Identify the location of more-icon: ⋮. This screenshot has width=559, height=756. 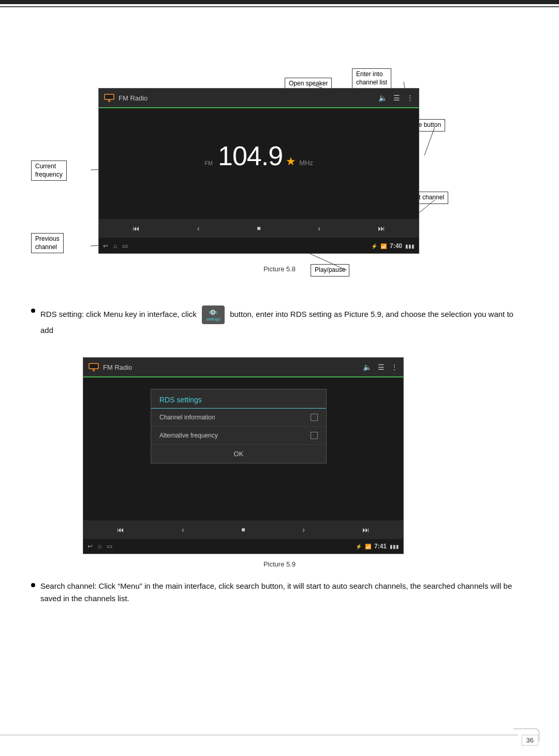
(410, 98).